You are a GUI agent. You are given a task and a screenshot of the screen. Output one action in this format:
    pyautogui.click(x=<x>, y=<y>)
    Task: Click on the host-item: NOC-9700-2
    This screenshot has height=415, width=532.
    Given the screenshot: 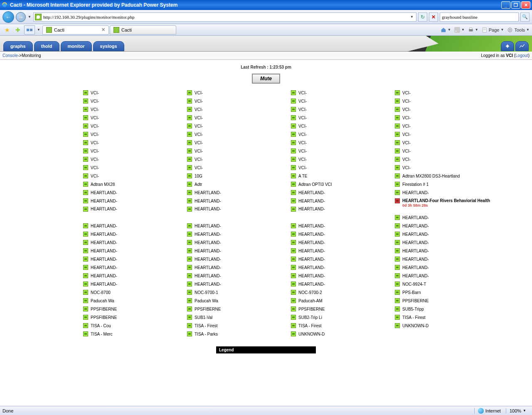 What is the action you would take?
    pyautogui.click(x=318, y=292)
    